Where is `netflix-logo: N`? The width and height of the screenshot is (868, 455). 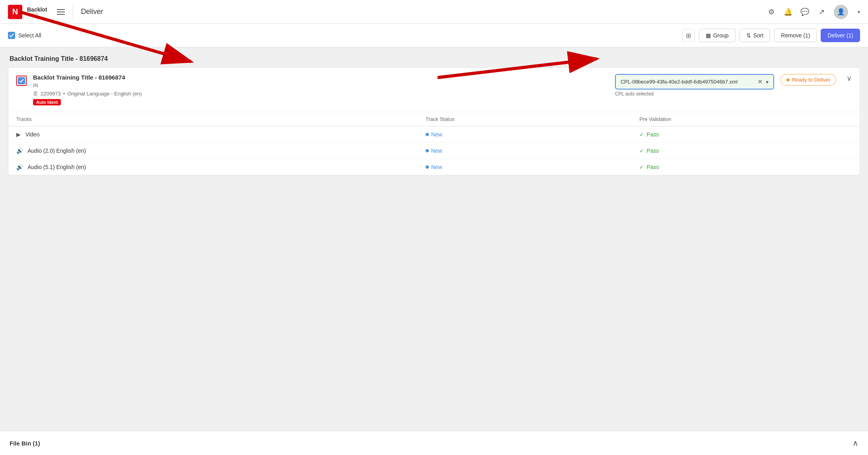 netflix-logo: N is located at coordinates (15, 12).